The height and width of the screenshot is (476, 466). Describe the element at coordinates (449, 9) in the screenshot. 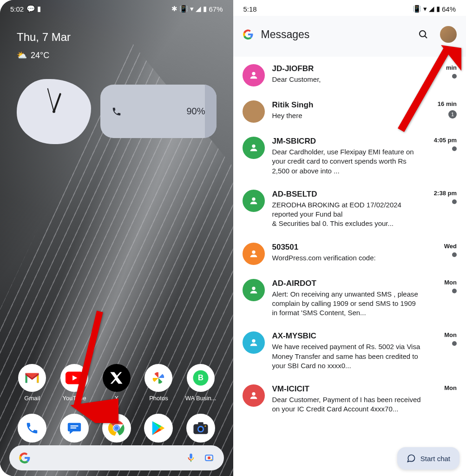

I see `status-battery: 64%` at that location.